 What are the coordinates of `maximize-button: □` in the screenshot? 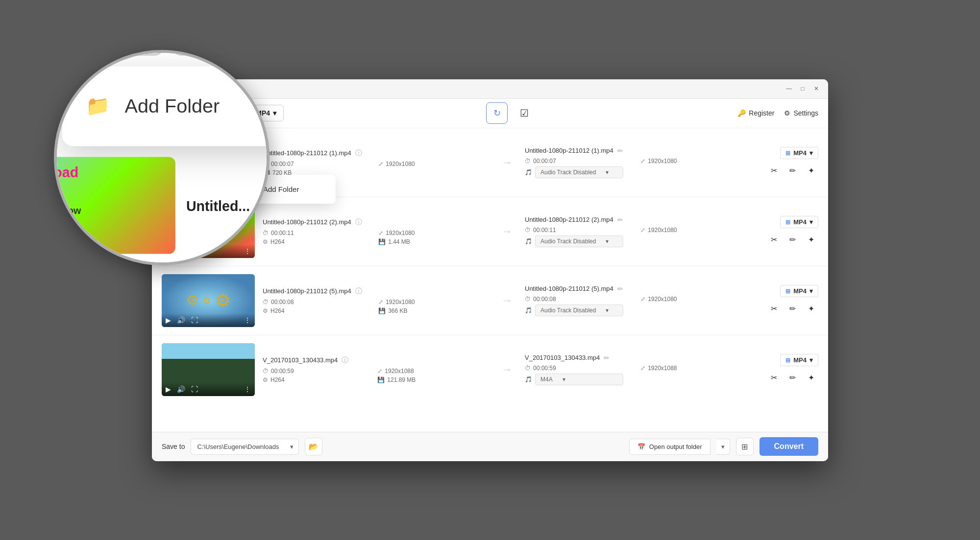 It's located at (803, 89).